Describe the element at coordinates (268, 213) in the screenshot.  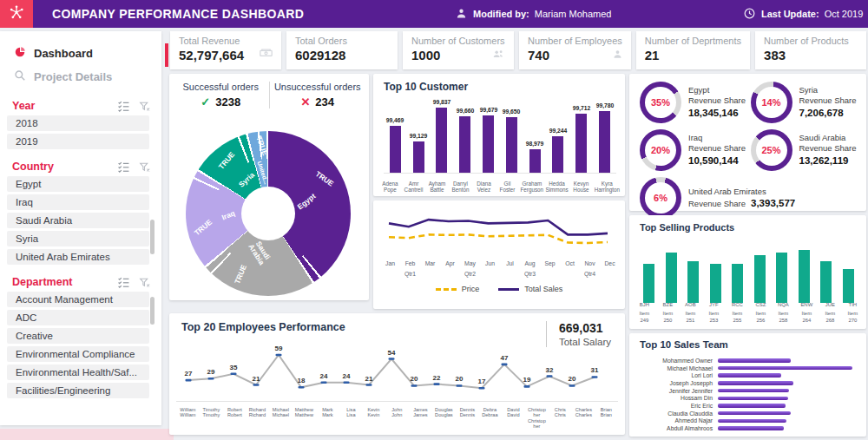
I see `orders-sunburst-chart: EgyptTRUESaudi ArabiaTRUEIraqTRUESyriaTR…` at that location.